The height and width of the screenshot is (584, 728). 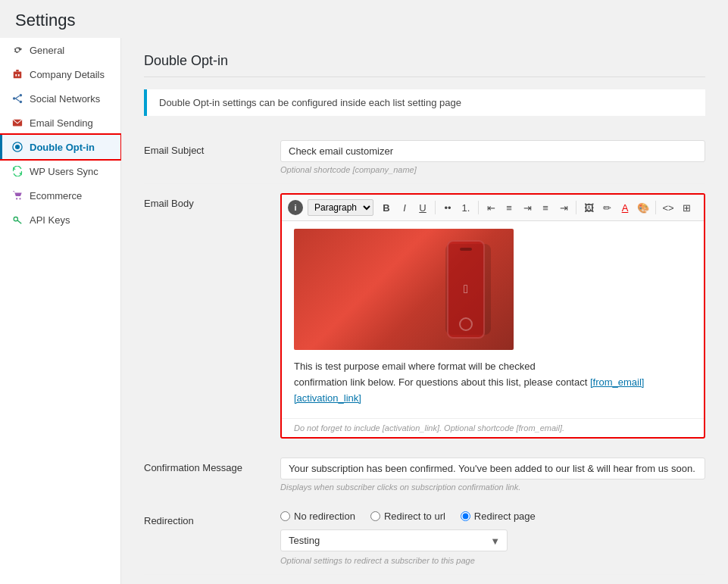 What do you see at coordinates (17, 147) in the screenshot?
I see `circle-dot-icon` at bounding box center [17, 147].